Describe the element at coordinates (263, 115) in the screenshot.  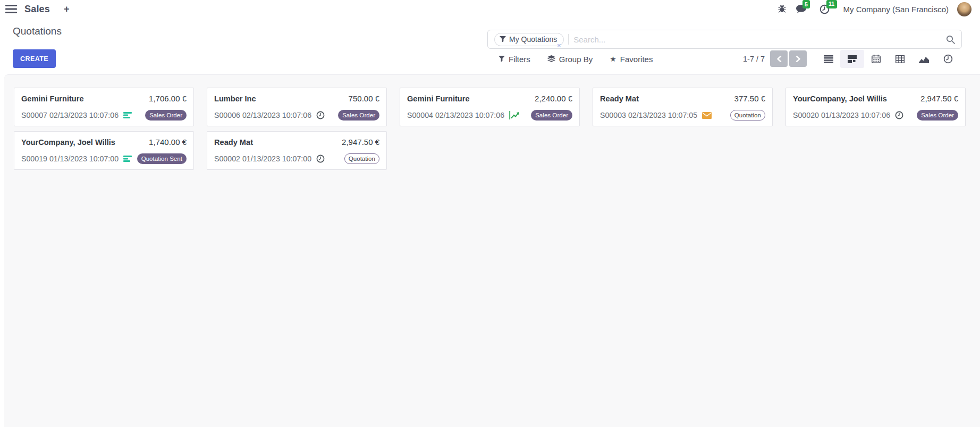
I see `order-reference: S00006 02/13/2023 10:07:06` at that location.